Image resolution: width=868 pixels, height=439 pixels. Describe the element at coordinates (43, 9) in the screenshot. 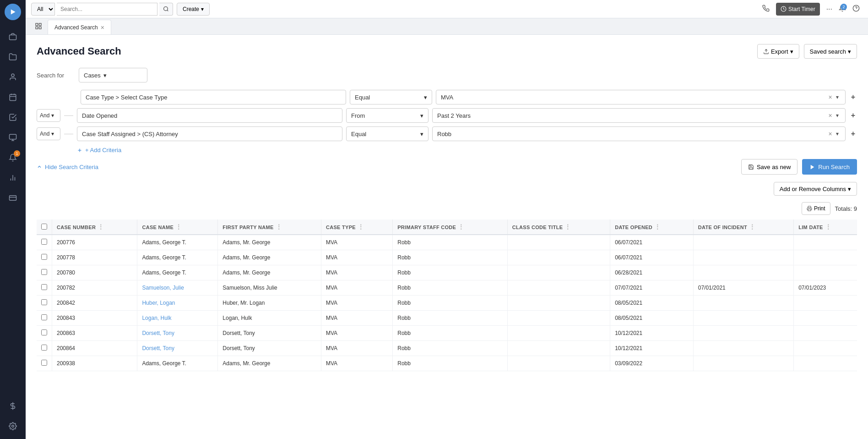

I see `search-scope-select: All` at that location.